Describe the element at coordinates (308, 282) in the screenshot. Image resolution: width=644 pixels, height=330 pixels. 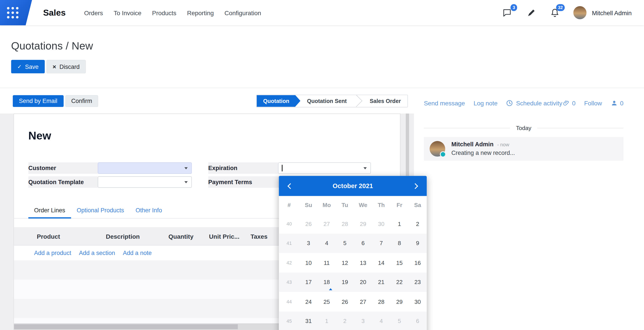
I see `calendar-day: 17` at that location.